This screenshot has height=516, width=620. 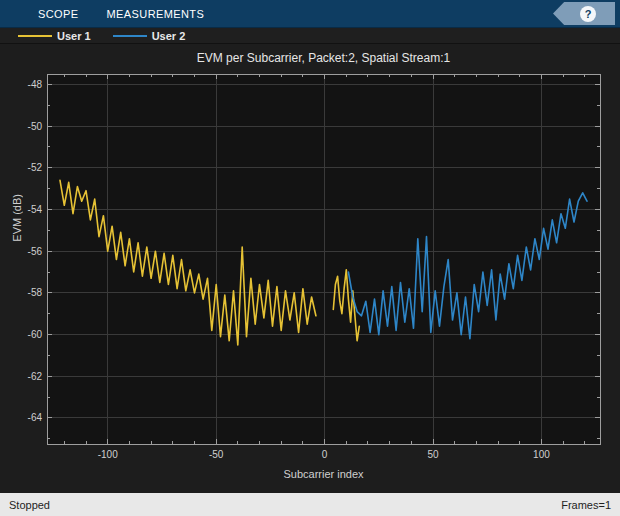 I want to click on user2-line-swatch, so click(x=130, y=36).